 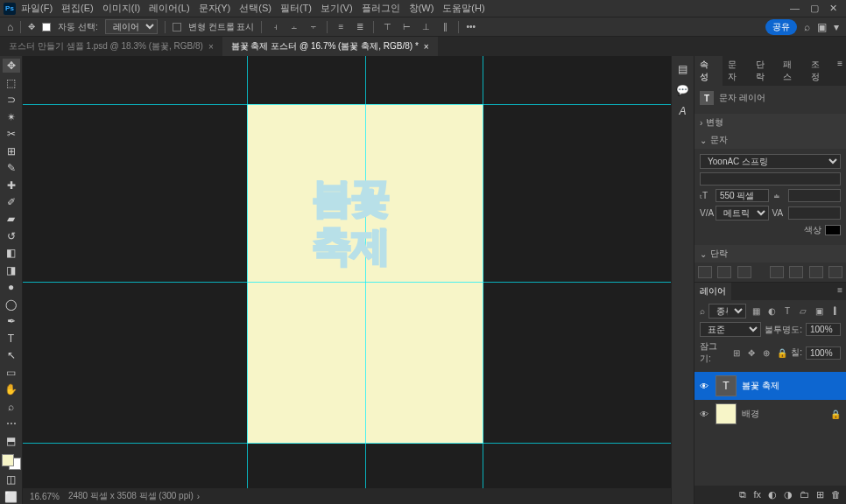 I want to click on align-mid-icon: ⊢, so click(x=406, y=27).